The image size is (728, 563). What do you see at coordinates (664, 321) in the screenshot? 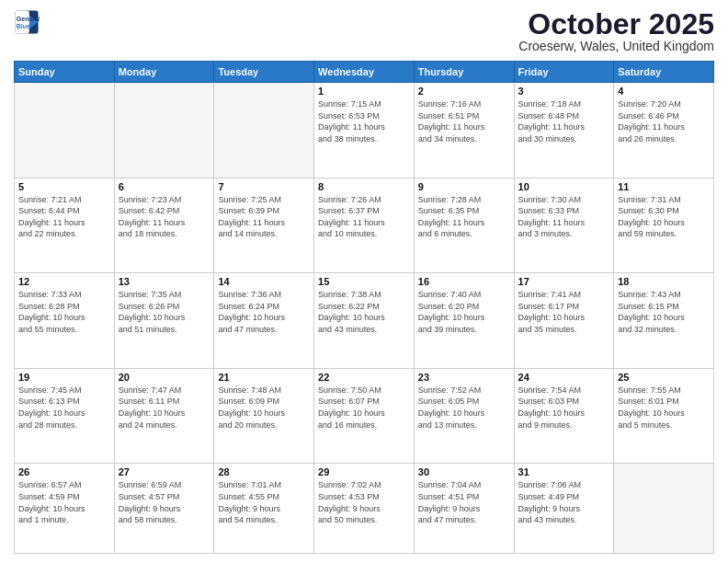
I see `calendar-cell: 18Sunrise: 7:43 AMSunset: 6:15 PMDayligh…` at bounding box center [664, 321].